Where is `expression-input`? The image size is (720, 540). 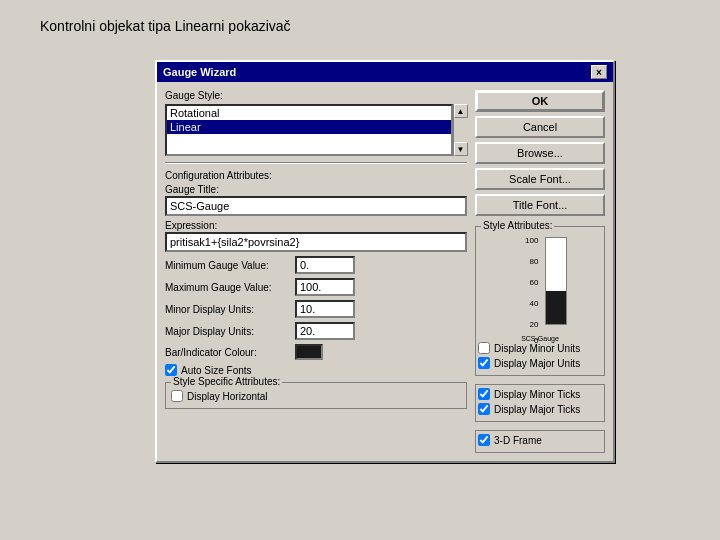
expression-input is located at coordinates (316, 242).